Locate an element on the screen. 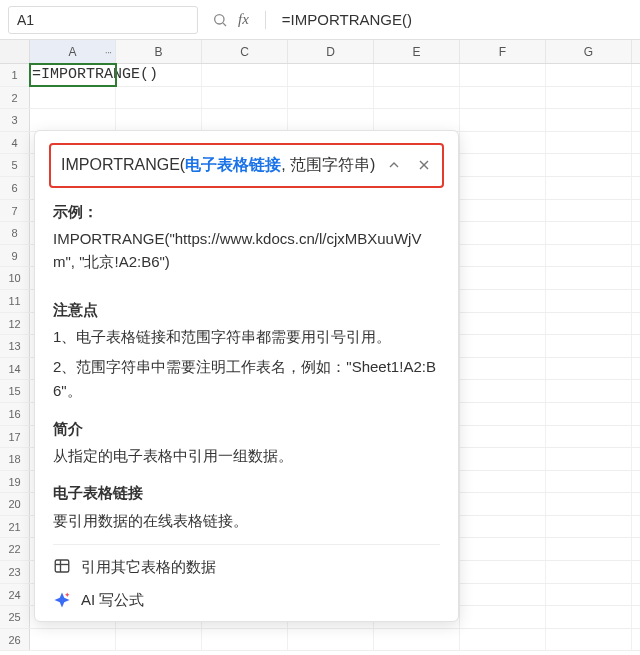  row-header-1: 1 is located at coordinates (15, 75).